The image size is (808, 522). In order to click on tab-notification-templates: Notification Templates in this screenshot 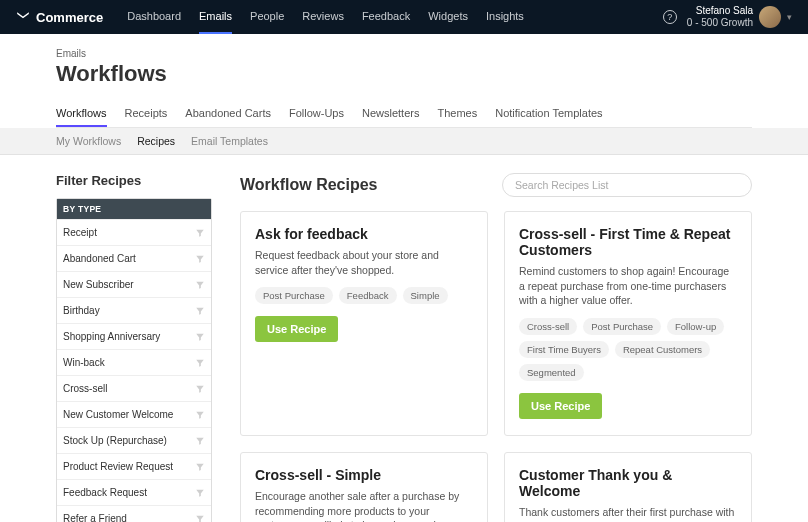, I will do `click(548, 114)`.